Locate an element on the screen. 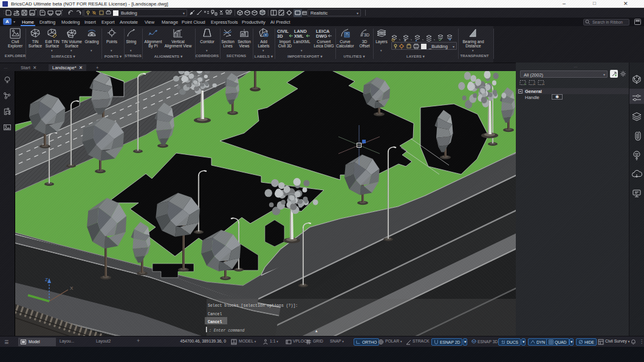 The width and height of the screenshot is (644, 362). svg-text:Select blocks [selection optio: Select blocks [selection options (?)]: is located at coordinates (253, 306).